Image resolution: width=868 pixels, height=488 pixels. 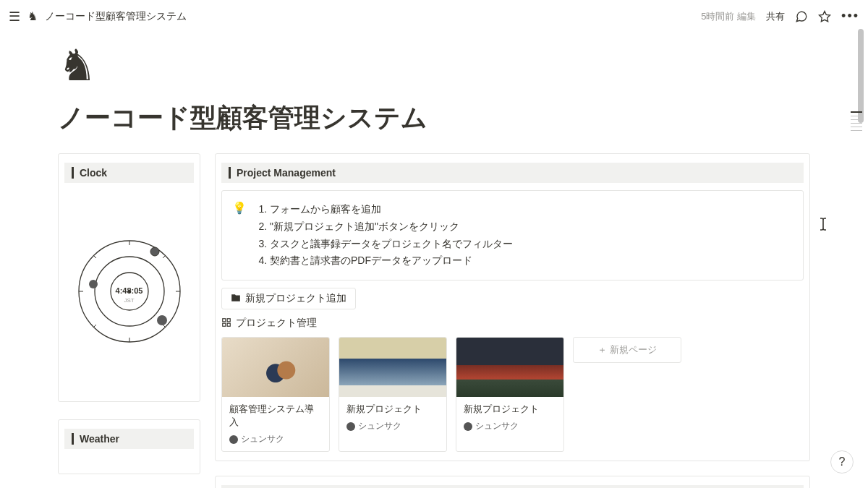 What do you see at coordinates (33, 16) in the screenshot?
I see `page-icon-small: ♞` at bounding box center [33, 16].